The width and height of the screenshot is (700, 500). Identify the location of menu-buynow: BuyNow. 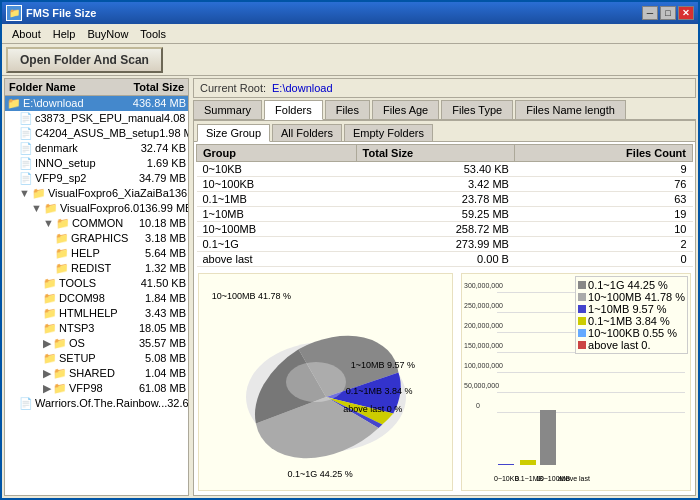
(108, 34).